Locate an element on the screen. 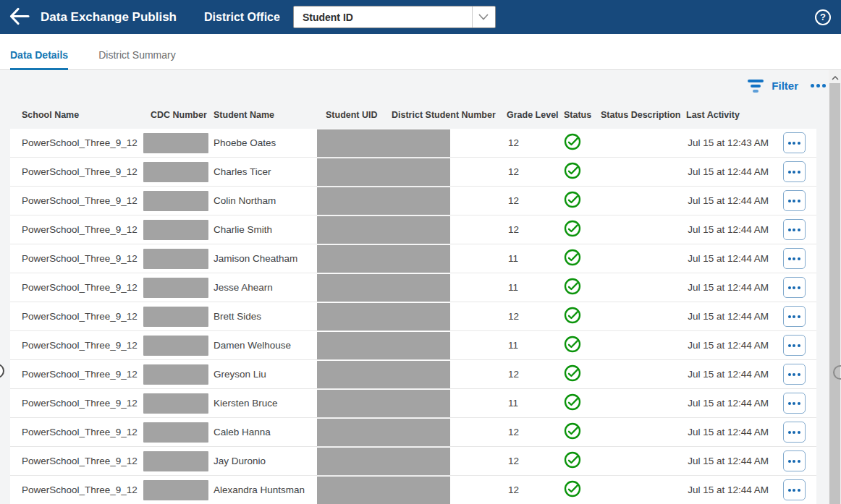  dropdown-selected-value: Student ID is located at coordinates (383, 17).